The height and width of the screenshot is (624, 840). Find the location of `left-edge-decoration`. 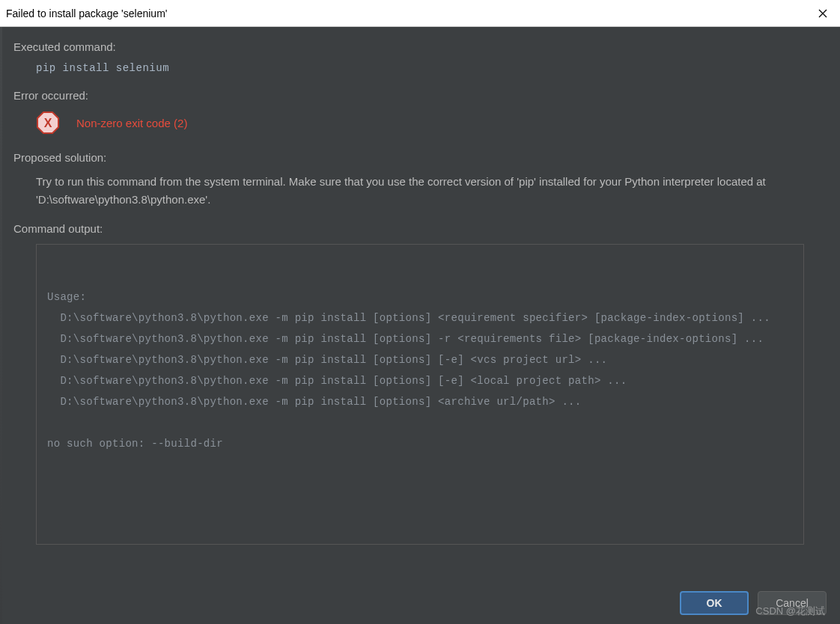

left-edge-decoration is located at coordinates (1, 325).